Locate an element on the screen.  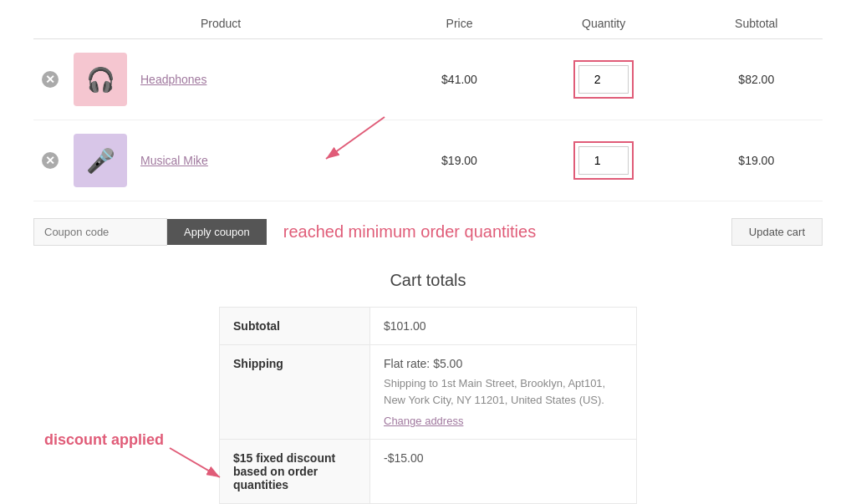
shipping-row: Shipping Flat rate: $5.00 Shipping to 1s… is located at coordinates (428, 393).